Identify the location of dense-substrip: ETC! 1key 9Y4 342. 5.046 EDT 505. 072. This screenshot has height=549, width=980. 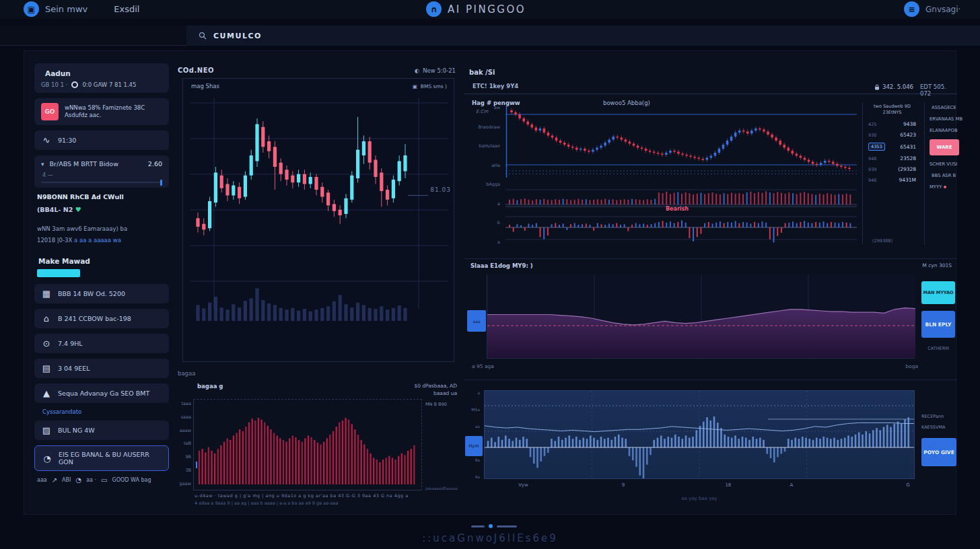
(711, 87).